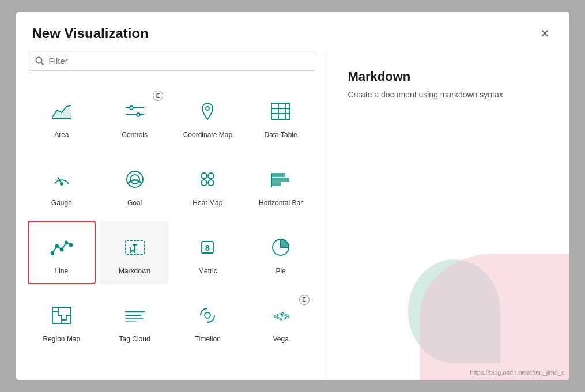  I want to click on vega-icon: </>, so click(281, 315).